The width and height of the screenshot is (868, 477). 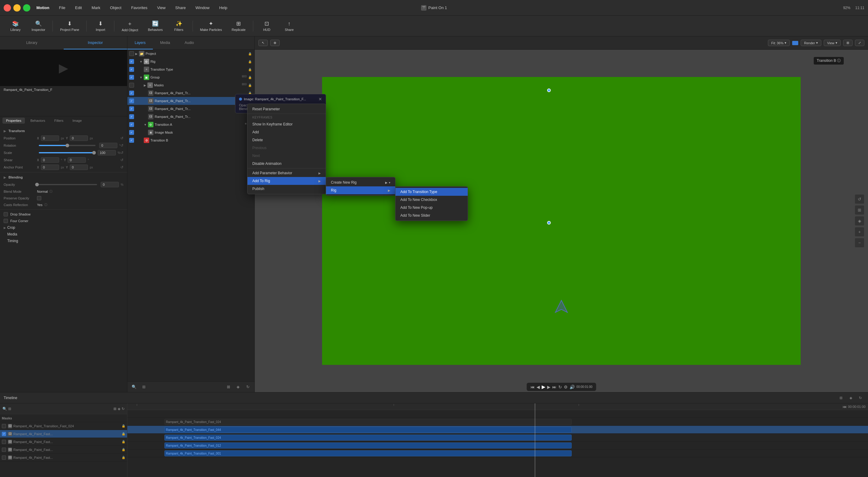 I want to click on delete-keyframe-item: Delete, so click(x=286, y=140).